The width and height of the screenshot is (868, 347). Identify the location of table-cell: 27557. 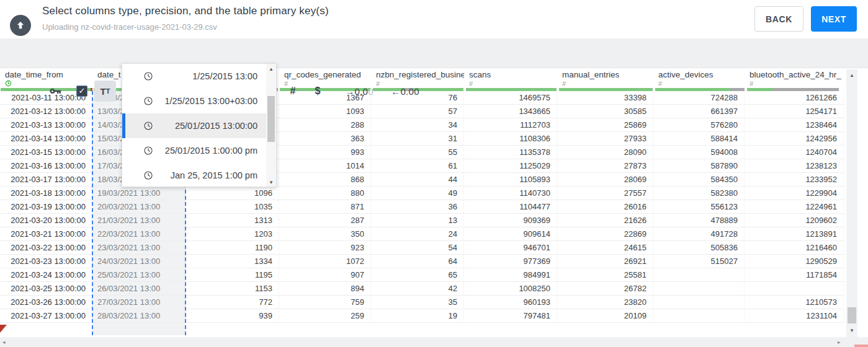
(606, 193).